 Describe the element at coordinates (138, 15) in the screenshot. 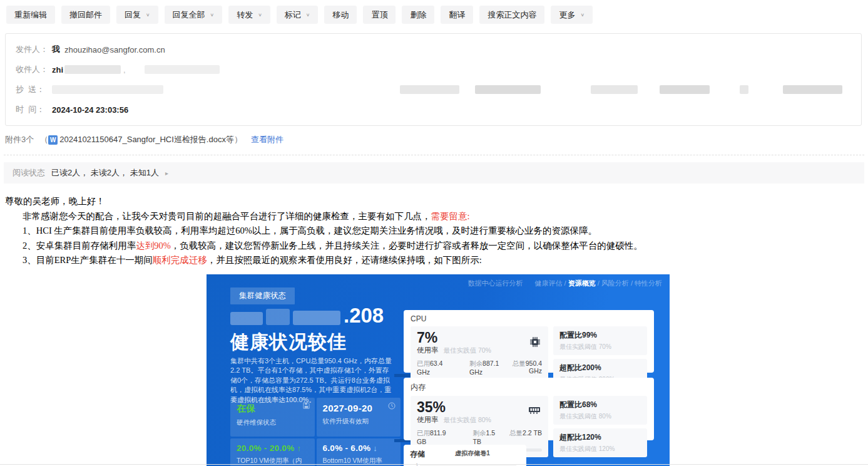

I see `reply-button: 回复∨` at that location.